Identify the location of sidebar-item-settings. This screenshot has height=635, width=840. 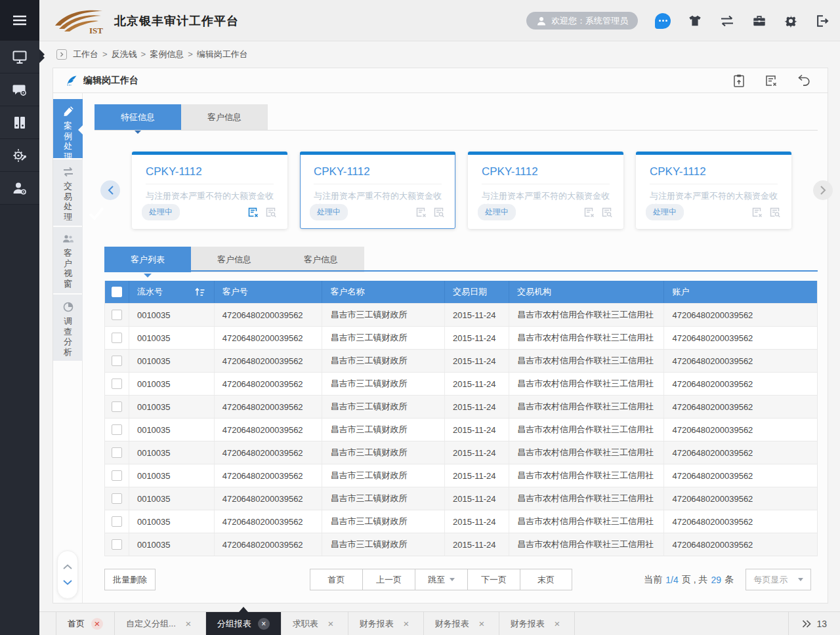
(20, 155).